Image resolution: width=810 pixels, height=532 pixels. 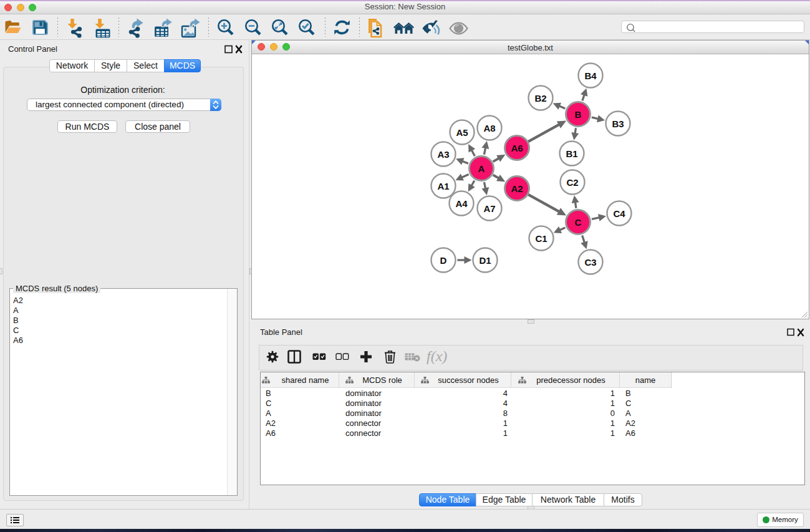 What do you see at coordinates (617, 123) in the screenshot?
I see `svg-text: B3` at bounding box center [617, 123].